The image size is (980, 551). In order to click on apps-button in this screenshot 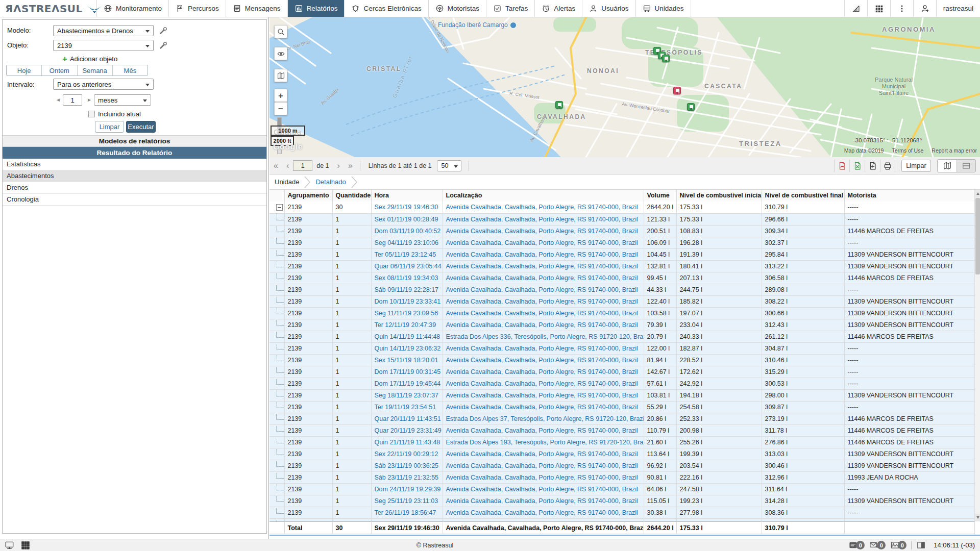, I will do `click(879, 8)`.